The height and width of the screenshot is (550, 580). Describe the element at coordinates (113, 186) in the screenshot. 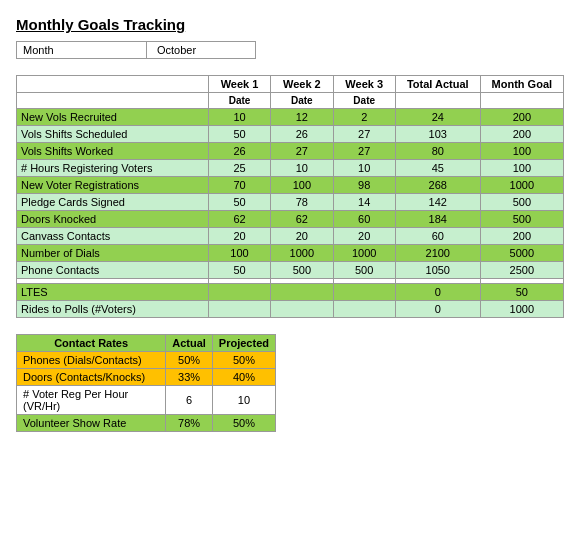

I see `row-label: New Voter Registrations` at that location.